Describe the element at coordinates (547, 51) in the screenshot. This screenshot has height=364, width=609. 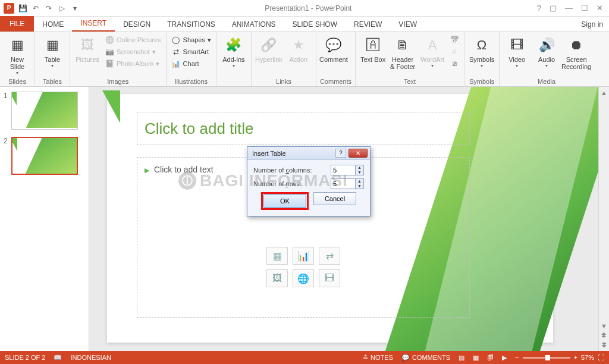
I see `audio-button: 🔊Audio▾` at that location.